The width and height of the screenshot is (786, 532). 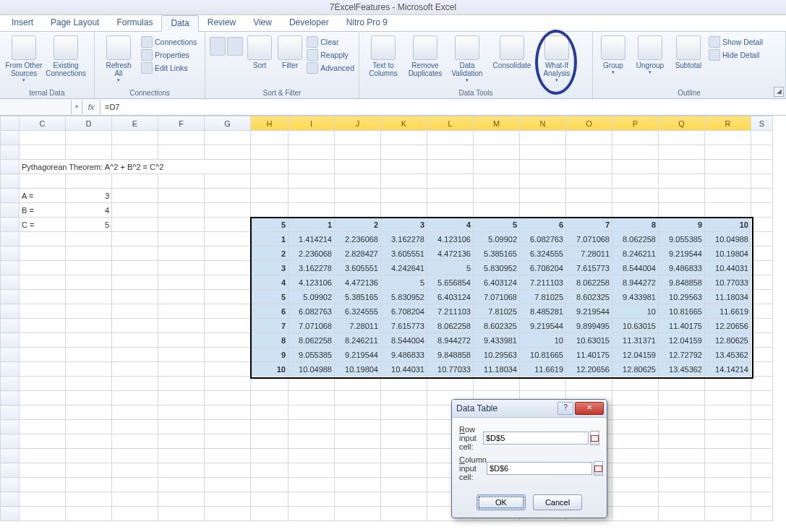 I want to click on cell-I25, so click(x=312, y=471).